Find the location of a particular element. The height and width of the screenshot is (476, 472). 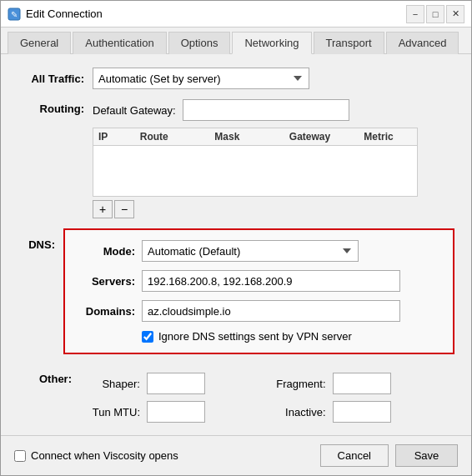

tab-options: Options is located at coordinates (200, 43).